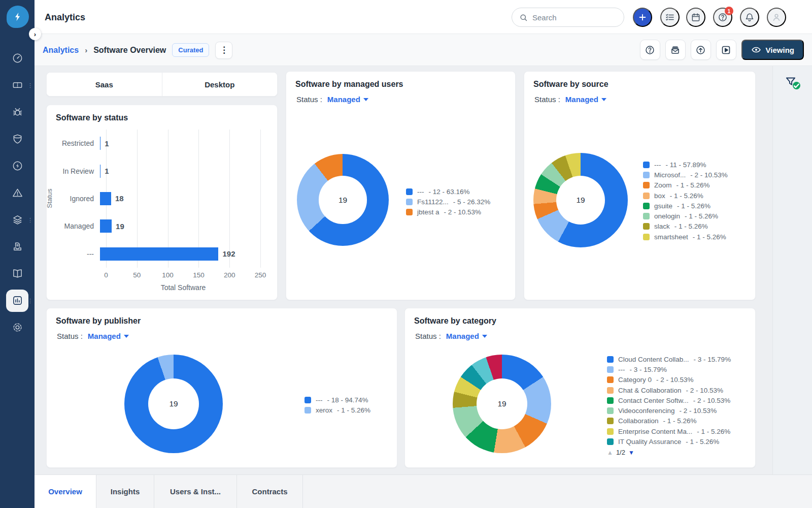 The image size is (812, 508). Describe the element at coordinates (791, 82) in the screenshot. I see `filter-applied-button` at that location.